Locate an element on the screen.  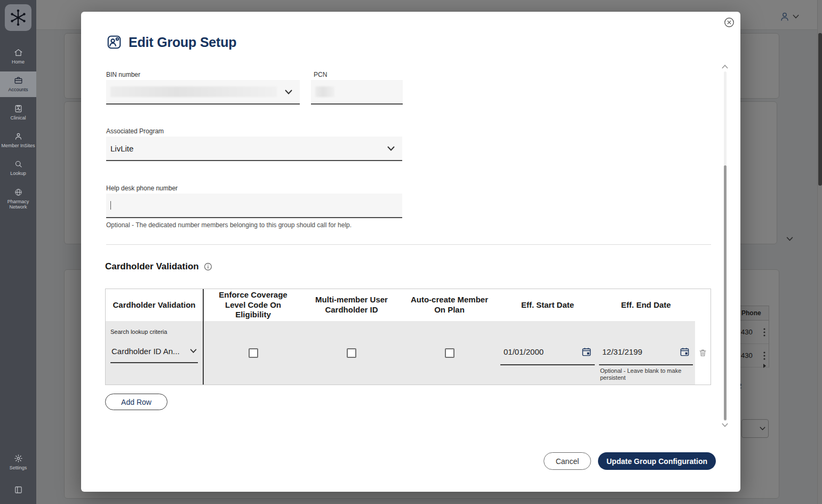
sidebar-nav: Home Accounts Clinical Member InSites Lo… is located at coordinates (18, 129).